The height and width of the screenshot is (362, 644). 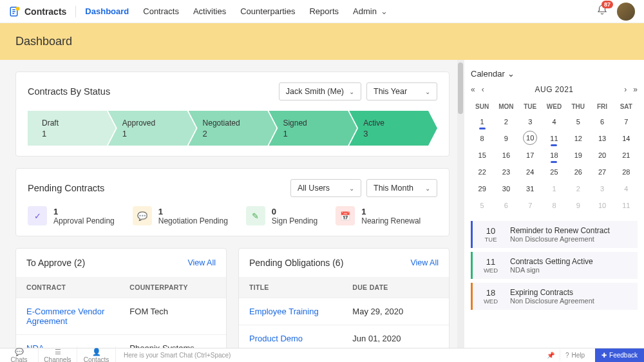 What do you see at coordinates (531, 155) in the screenshot?
I see `cal-day: 17` at bounding box center [531, 155].